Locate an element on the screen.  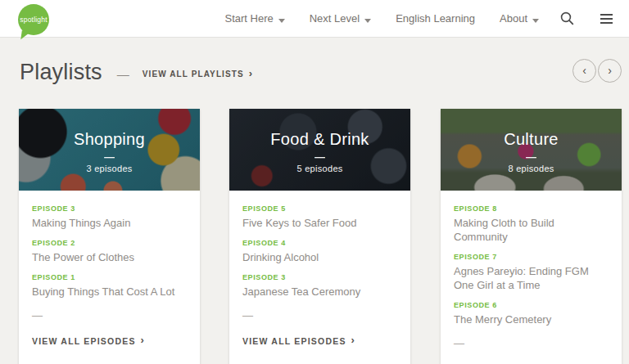
search-icon is located at coordinates (567, 18).